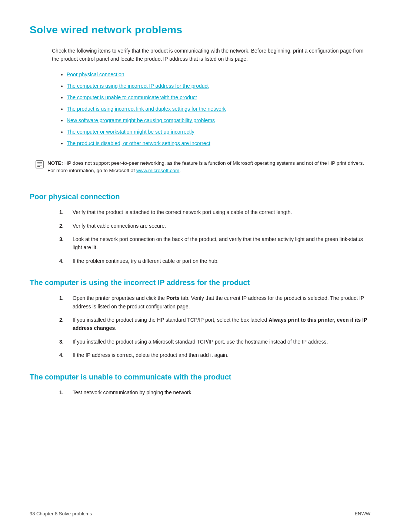  What do you see at coordinates (55, 163) in the screenshot?
I see `note-label: NOTE:` at bounding box center [55, 163].